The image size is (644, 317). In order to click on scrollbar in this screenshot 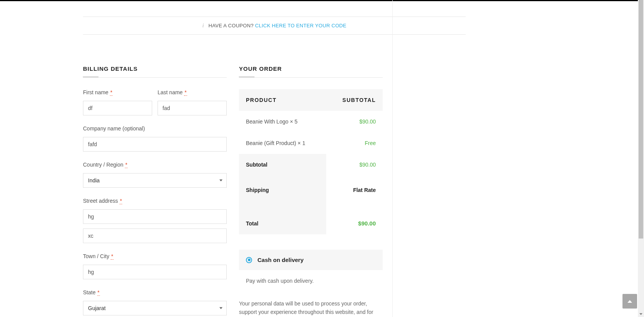, I will do `click(641, 158)`.